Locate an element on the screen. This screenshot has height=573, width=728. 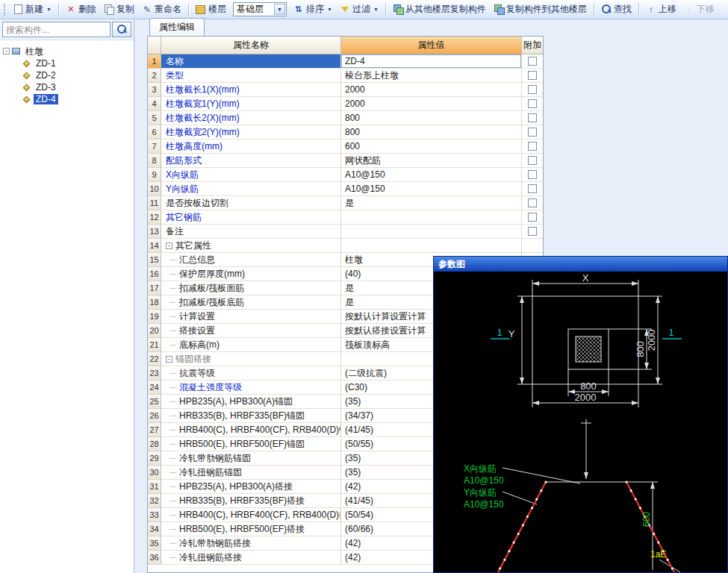
row-number: 23 is located at coordinates (155, 373).